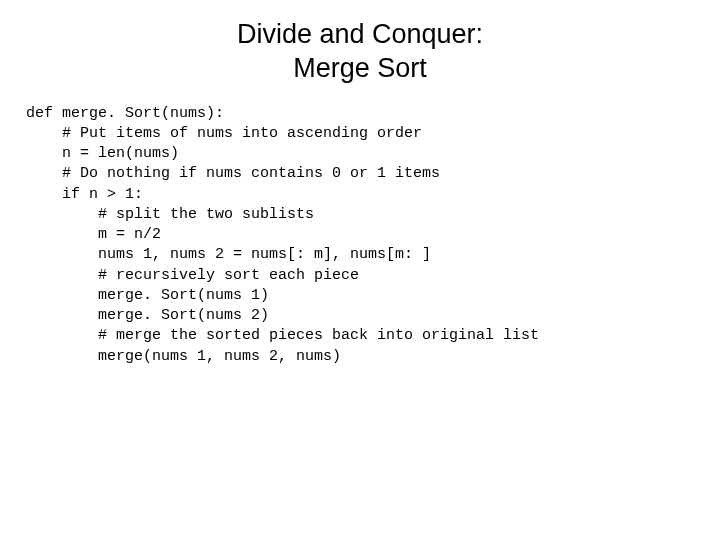 The image size is (720, 540). Describe the element at coordinates (84, 194) in the screenshot. I see `code-line: if n > 1:` at that location.